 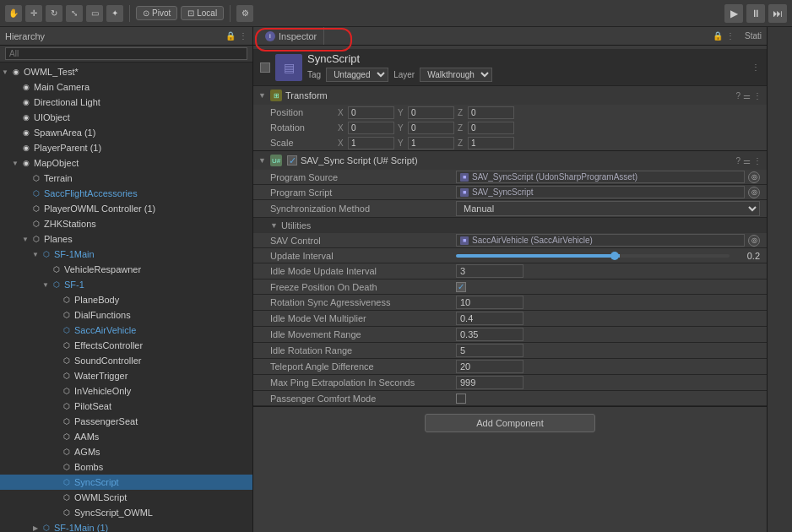 I want to click on savsync-settings-icon: ⚌, so click(x=746, y=160).